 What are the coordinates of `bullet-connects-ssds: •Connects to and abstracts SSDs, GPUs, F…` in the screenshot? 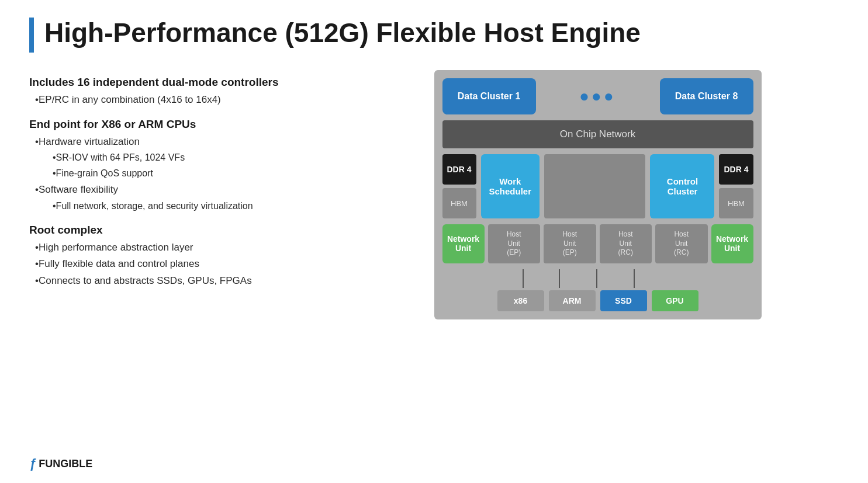 It's located at (184, 281).